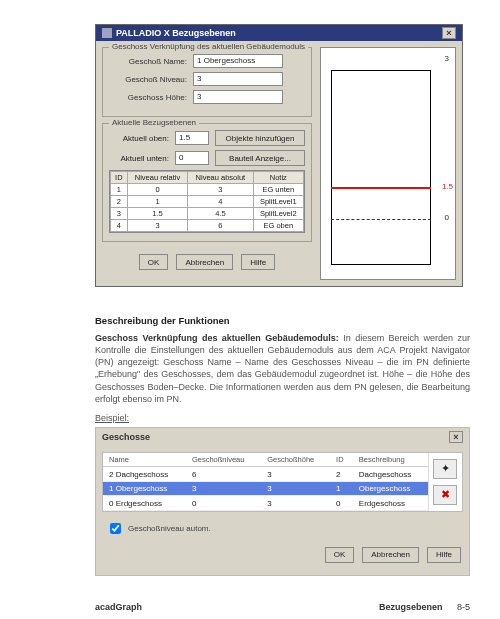 The width and height of the screenshot is (500, 619). Describe the element at coordinates (139, 158) in the screenshot. I see `label-aktuell-unten: Aktuell unten:` at that location.